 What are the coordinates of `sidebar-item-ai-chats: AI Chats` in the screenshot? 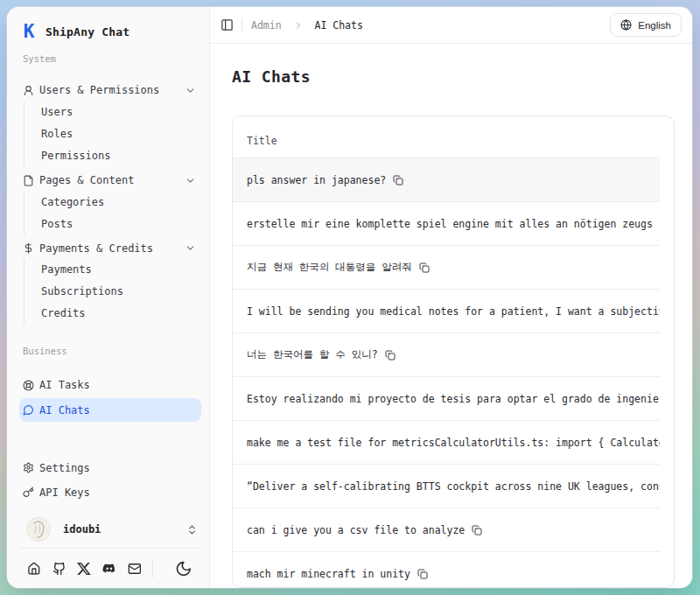 It's located at (110, 410).